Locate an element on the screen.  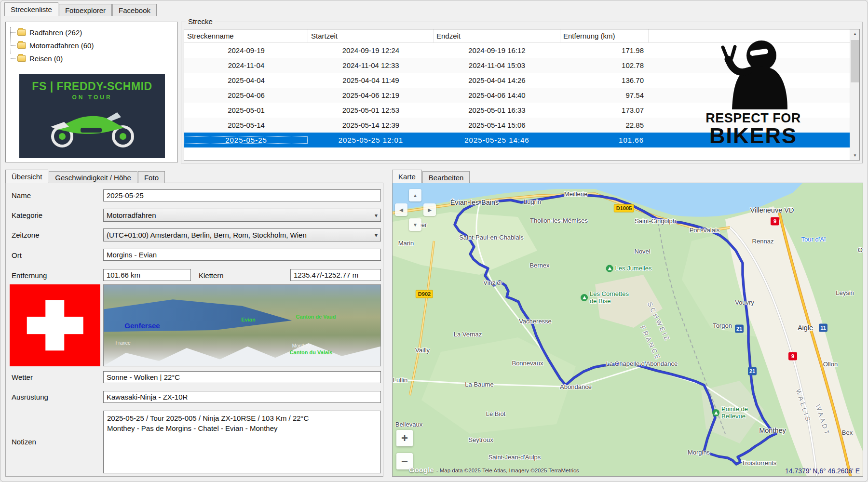
map-label-monthey: Monthey is located at coordinates (773, 430).